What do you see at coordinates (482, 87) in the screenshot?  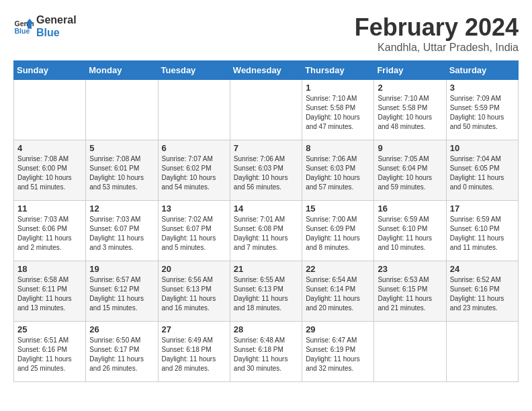 I see `day-number: 3` at bounding box center [482, 87].